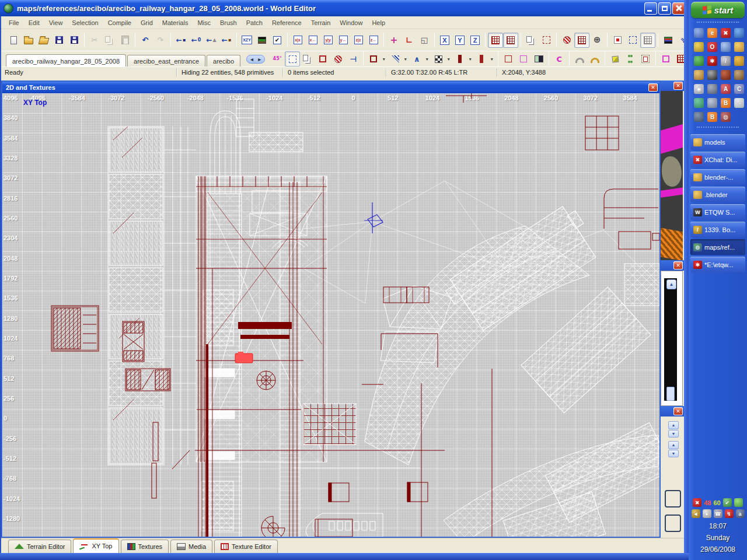 The image size is (747, 560). Describe the element at coordinates (726, 117) in the screenshot. I see `world-editor-ql-icon: ◍` at that location.